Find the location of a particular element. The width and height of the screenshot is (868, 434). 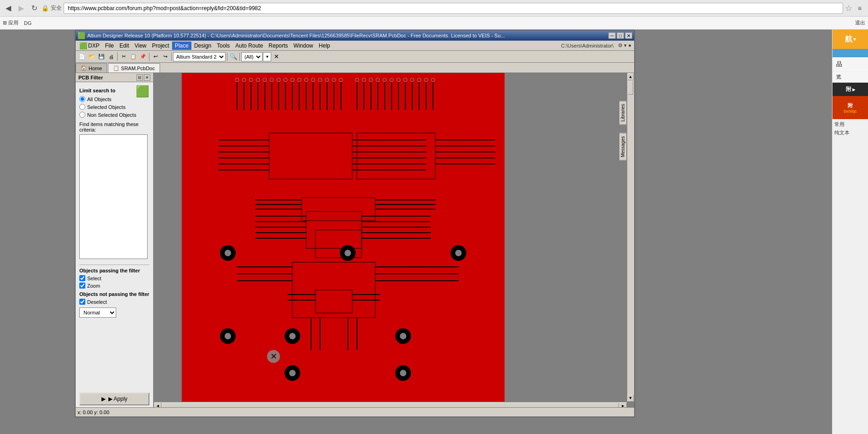

all-dropdown: (All) is located at coordinates (252, 57).